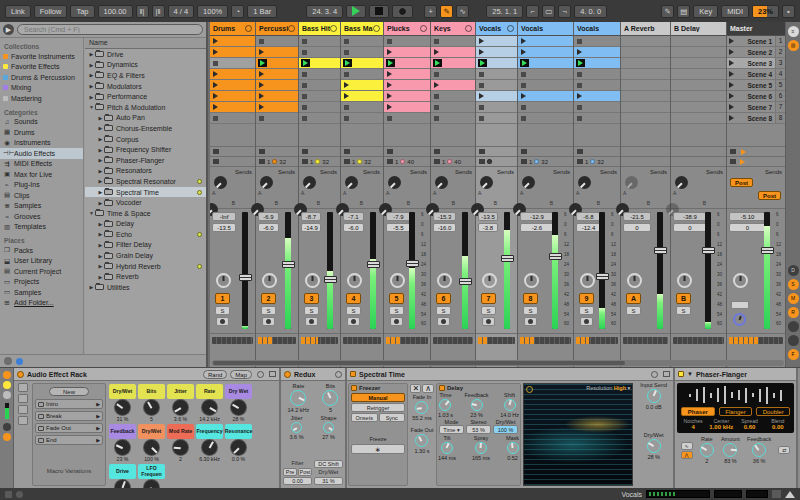 This screenshot has width=800, height=500. What do you see at coordinates (239, 419) in the screenshot?
I see `macro-value: 28 %` at bounding box center [239, 419].